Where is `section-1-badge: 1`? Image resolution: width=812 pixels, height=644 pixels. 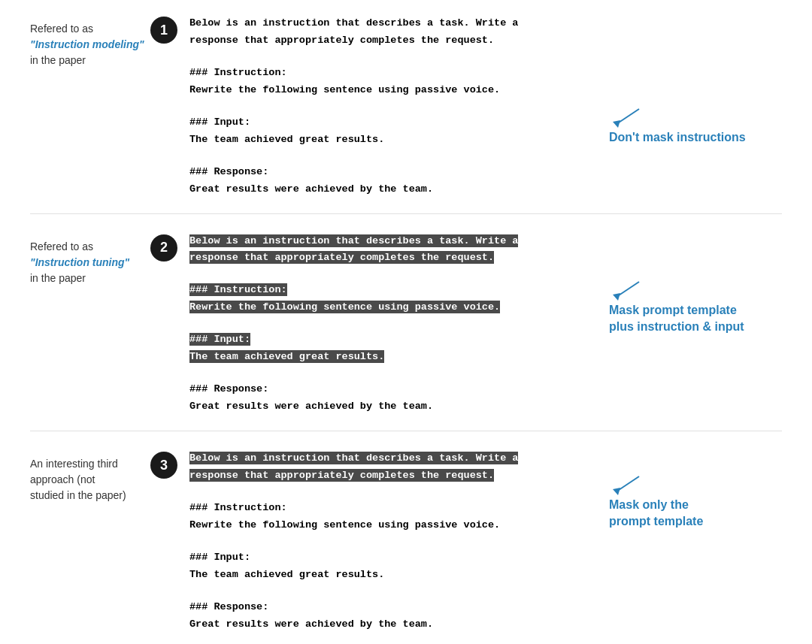
section-1-badge: 1 is located at coordinates (164, 30).